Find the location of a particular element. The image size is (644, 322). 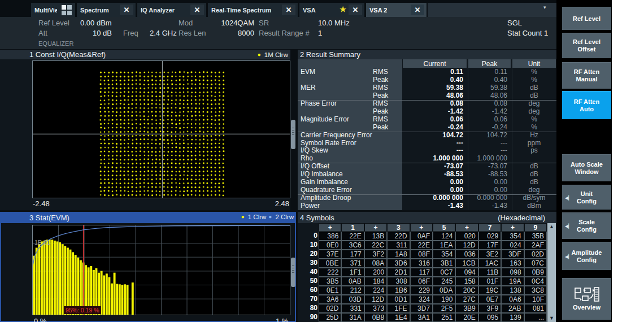

result-peak-value: -1.43 is located at coordinates (488, 206).